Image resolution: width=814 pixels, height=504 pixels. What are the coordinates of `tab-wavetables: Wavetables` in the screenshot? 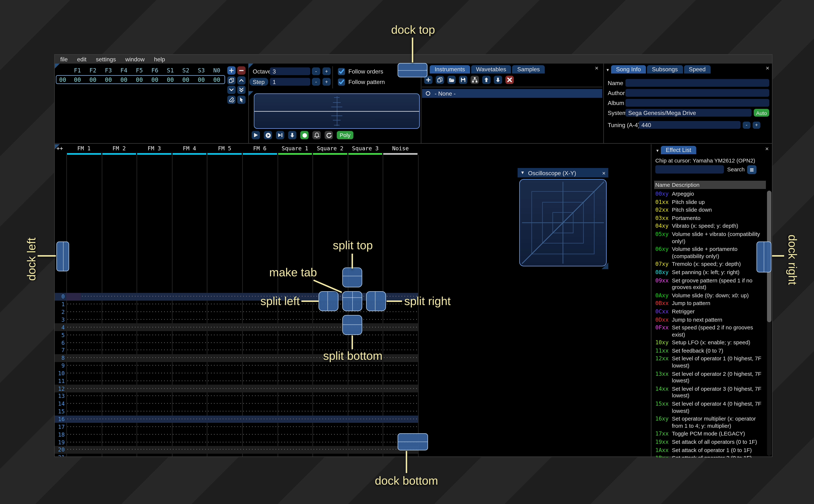 It's located at (491, 69).